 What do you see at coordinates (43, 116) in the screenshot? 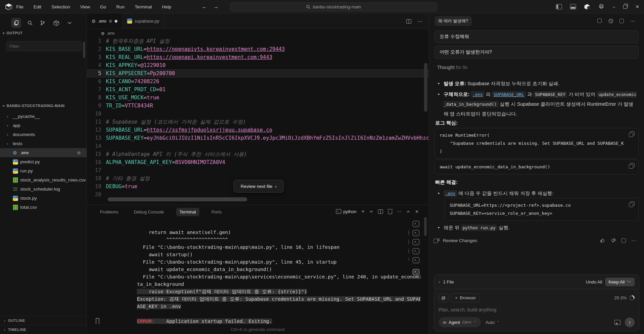
I see `file-tree-item: › __pycache__` at bounding box center [43, 116].